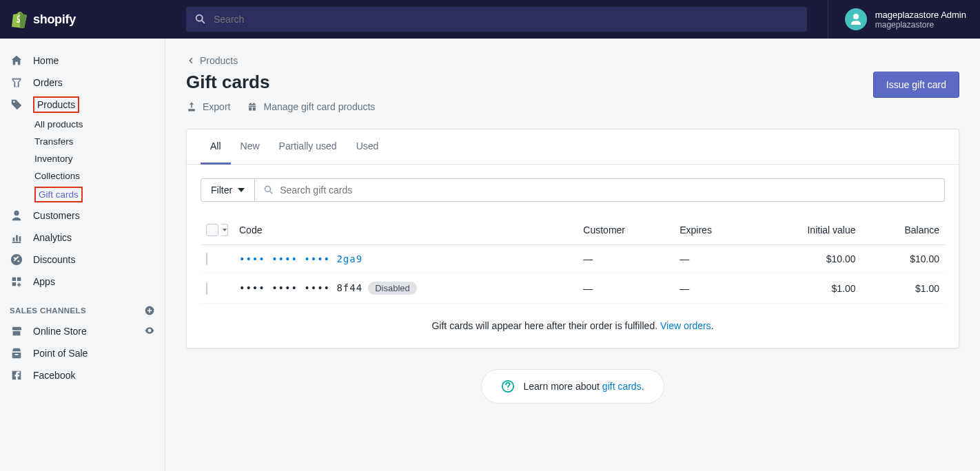  What do you see at coordinates (83, 216) in the screenshot?
I see `nav-customers: Customers` at bounding box center [83, 216].